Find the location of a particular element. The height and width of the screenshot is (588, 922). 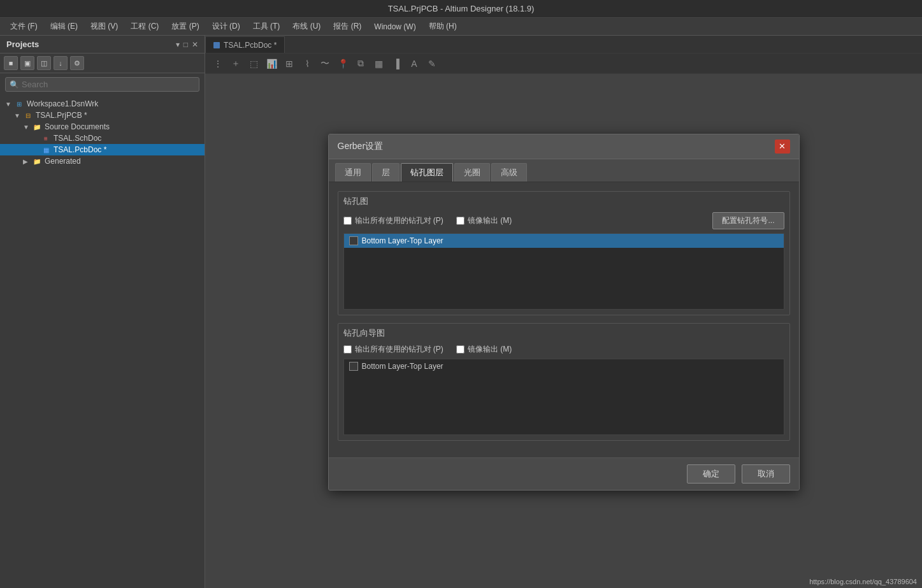

tree-item-project: ▼ ⊟ TSAL.PrjPCB * is located at coordinates (102, 115).